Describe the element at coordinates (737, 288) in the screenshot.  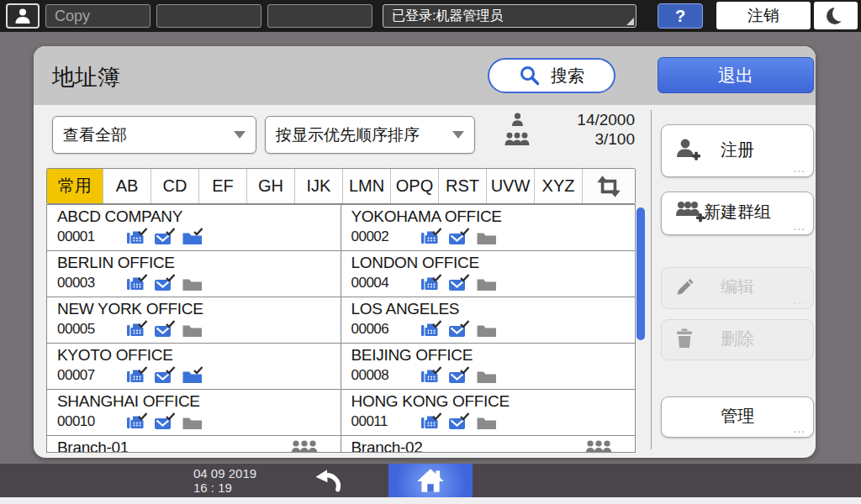
I see `edit-button: 编辑 ...` at that location.